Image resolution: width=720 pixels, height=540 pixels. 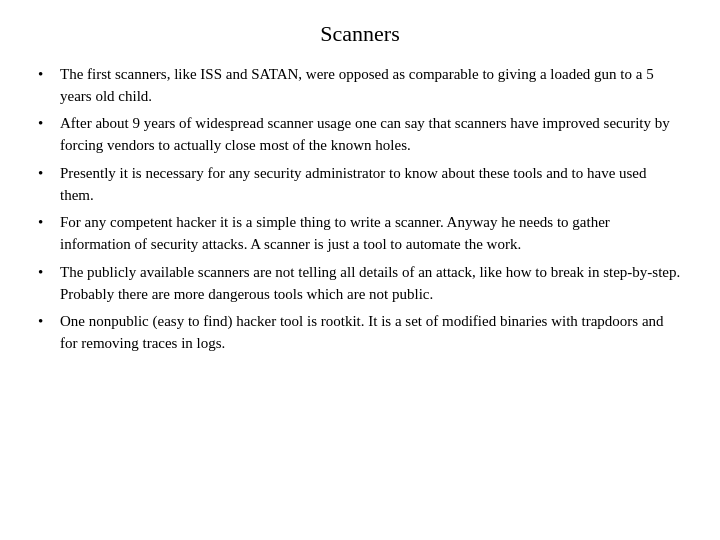 I want to click on bullet-text-4: For any competent hacker it is a simple …, so click(x=371, y=234).